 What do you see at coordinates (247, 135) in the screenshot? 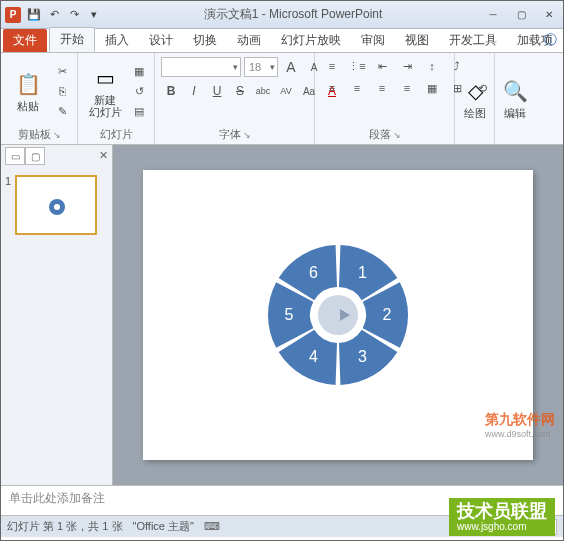
I see `font-dialog-launcher: ↘` at bounding box center [247, 135].